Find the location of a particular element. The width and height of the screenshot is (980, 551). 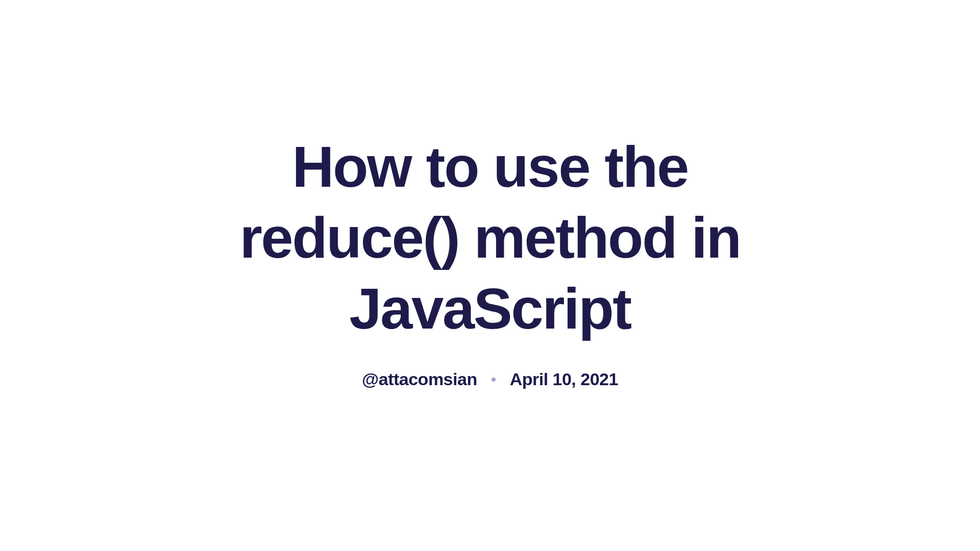

separator-dot-icon is located at coordinates (494, 380).